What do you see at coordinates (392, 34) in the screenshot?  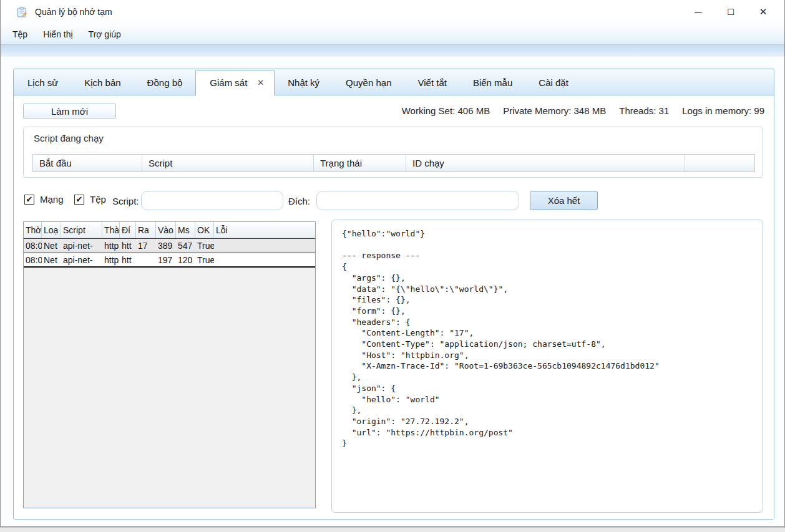 I see `menubar: Tệp Hiển thị Trợ giúp` at bounding box center [392, 34].